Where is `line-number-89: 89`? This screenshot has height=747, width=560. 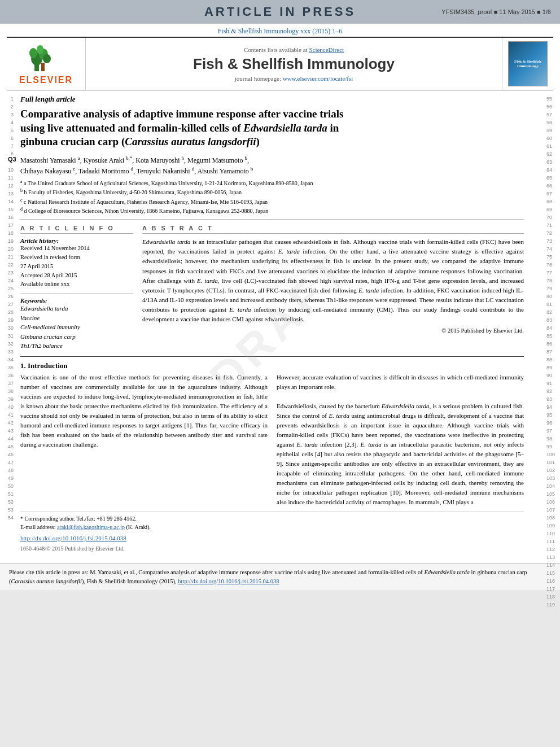
line-number-89: 89 is located at coordinates (549, 368).